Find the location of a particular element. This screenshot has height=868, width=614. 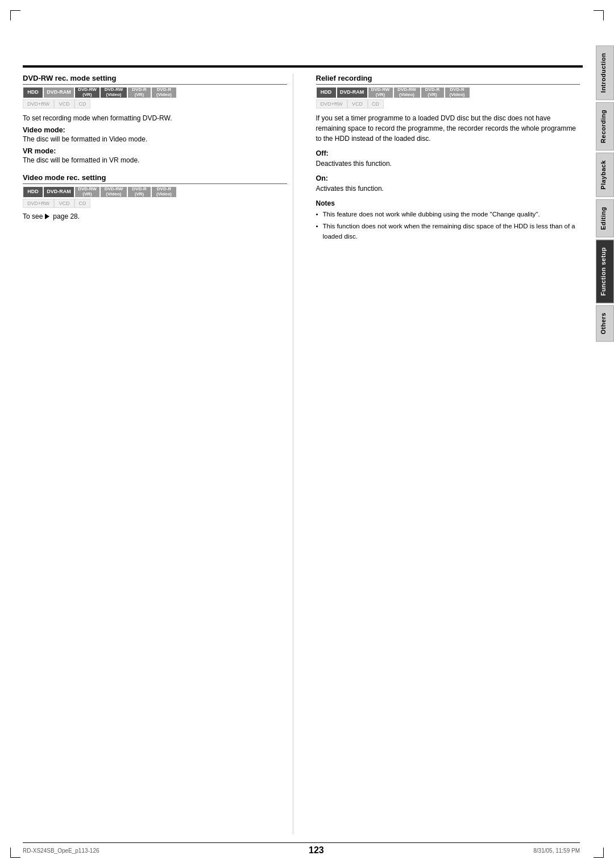

videorec-vcd: VCD is located at coordinates (64, 203).